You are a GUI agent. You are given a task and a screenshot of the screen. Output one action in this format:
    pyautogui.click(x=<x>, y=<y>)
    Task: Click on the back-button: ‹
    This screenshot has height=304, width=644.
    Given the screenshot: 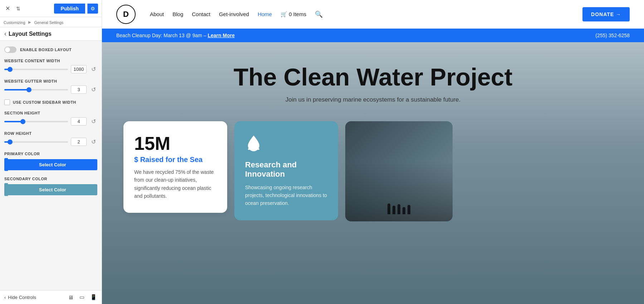 What is the action you would take?
    pyautogui.click(x=5, y=34)
    